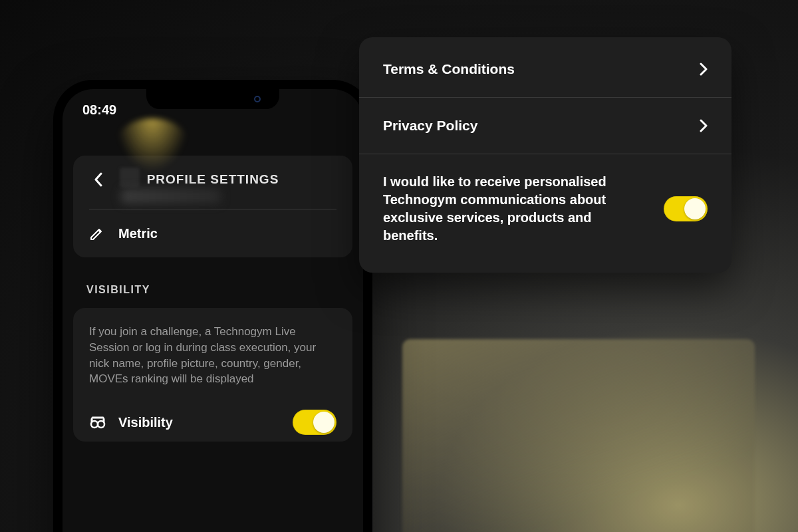 This screenshot has height=532, width=798. Describe the element at coordinates (686, 209) in the screenshot. I see `consent-toggle` at that location.